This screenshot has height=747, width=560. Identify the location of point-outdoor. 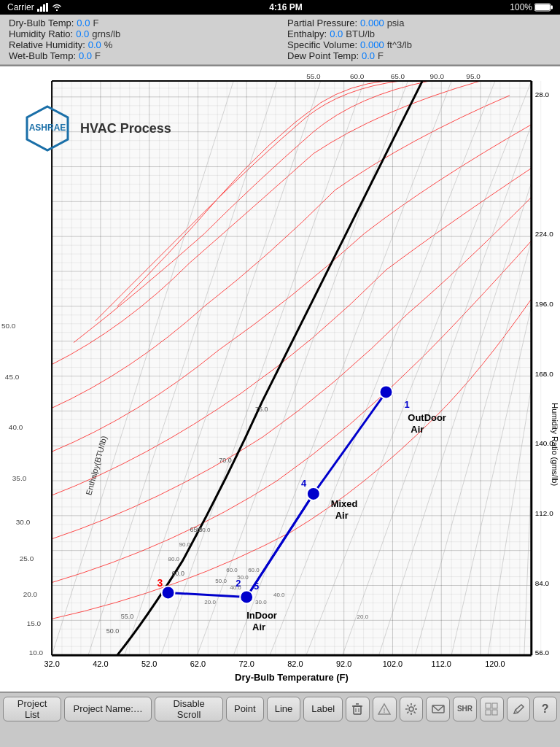
(386, 392).